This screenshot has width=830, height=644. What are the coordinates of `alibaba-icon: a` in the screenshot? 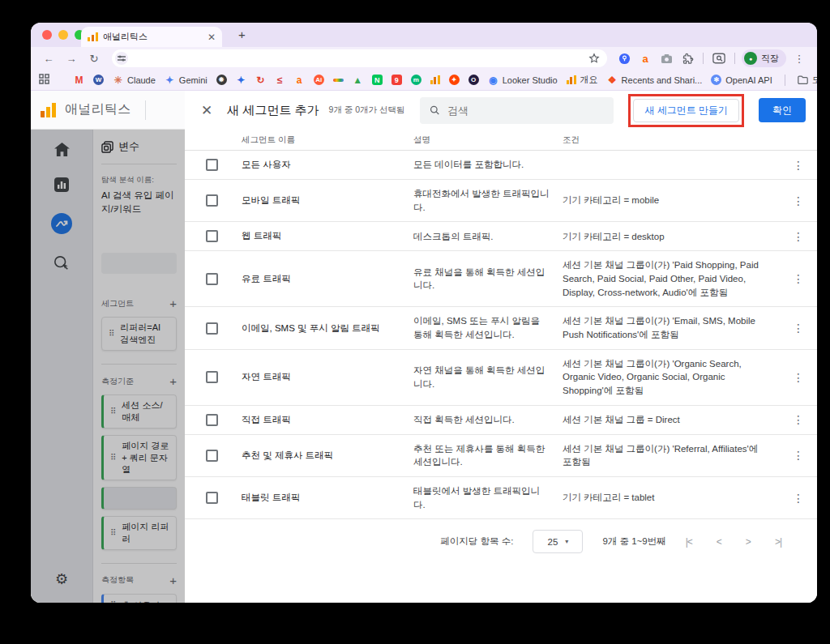 It's located at (300, 79).